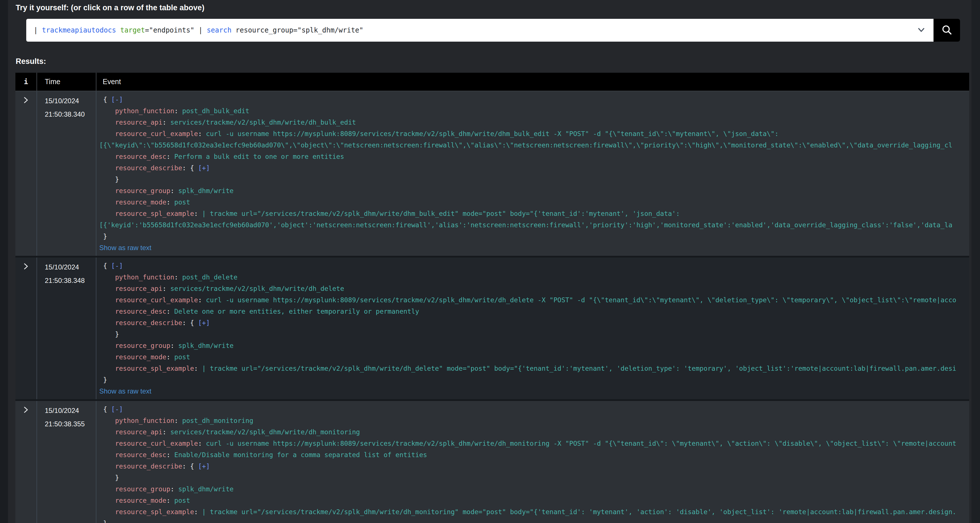 This screenshot has width=980, height=523. Describe the element at coordinates (218, 421) in the screenshot. I see `json-value: post_dh_monitoring` at that location.